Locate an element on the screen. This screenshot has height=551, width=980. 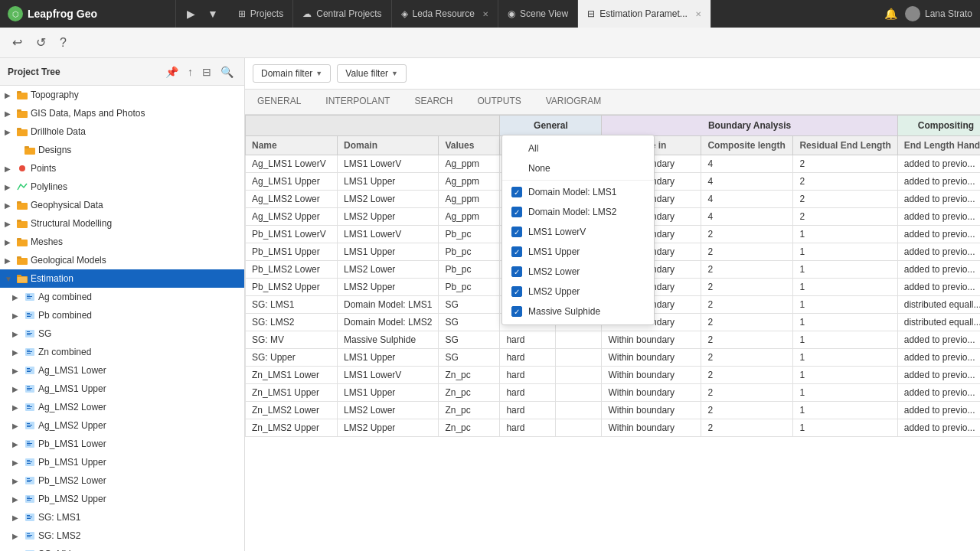
dropdown-item-lms2-lower: ✓LMS2 Lower is located at coordinates (578, 272).